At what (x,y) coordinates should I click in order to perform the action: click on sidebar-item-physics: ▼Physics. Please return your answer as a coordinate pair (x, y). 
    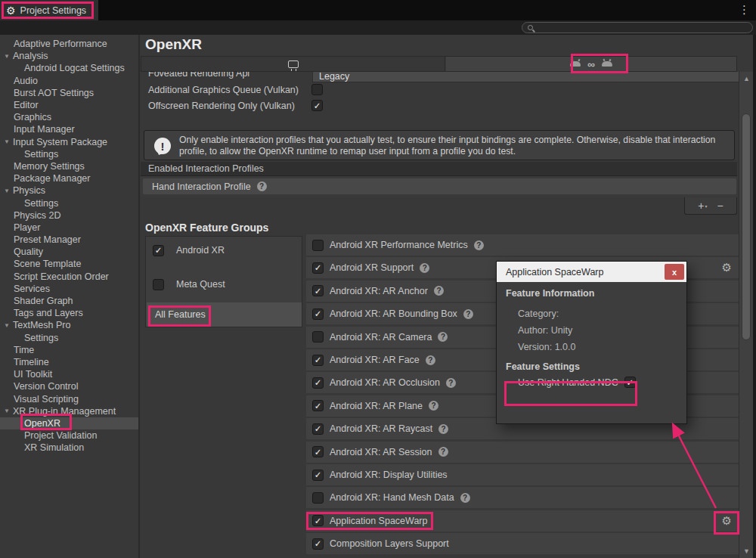
    Looking at the image, I should click on (70, 191).